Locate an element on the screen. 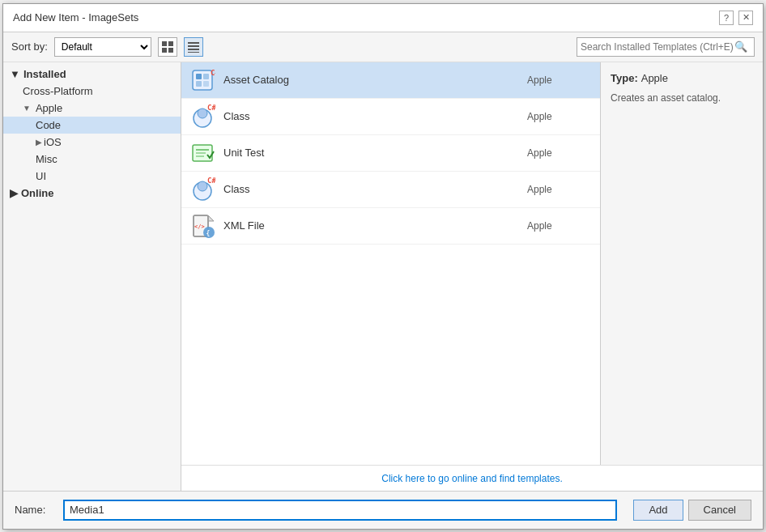 This screenshot has height=532, width=766. sort-select: Default is located at coordinates (103, 47).